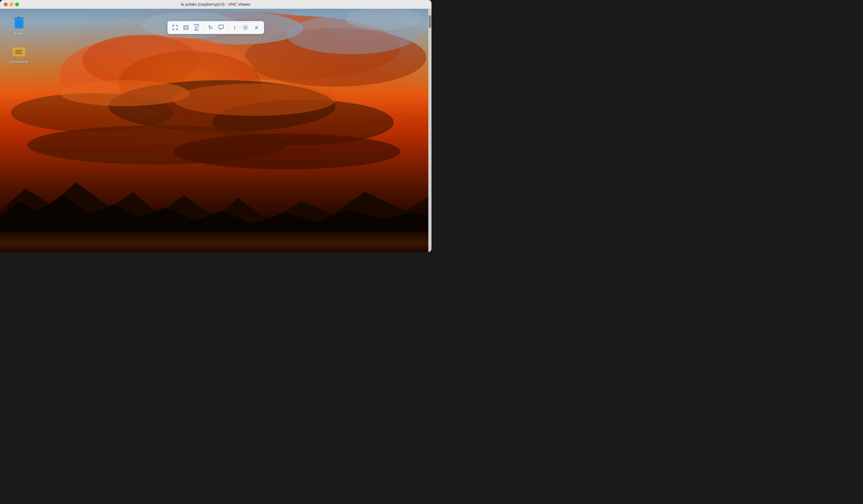  What do you see at coordinates (216, 27) in the screenshot?
I see `vnc-toolbar: CTRLALTDEL ↻ i ✕` at bounding box center [216, 27].